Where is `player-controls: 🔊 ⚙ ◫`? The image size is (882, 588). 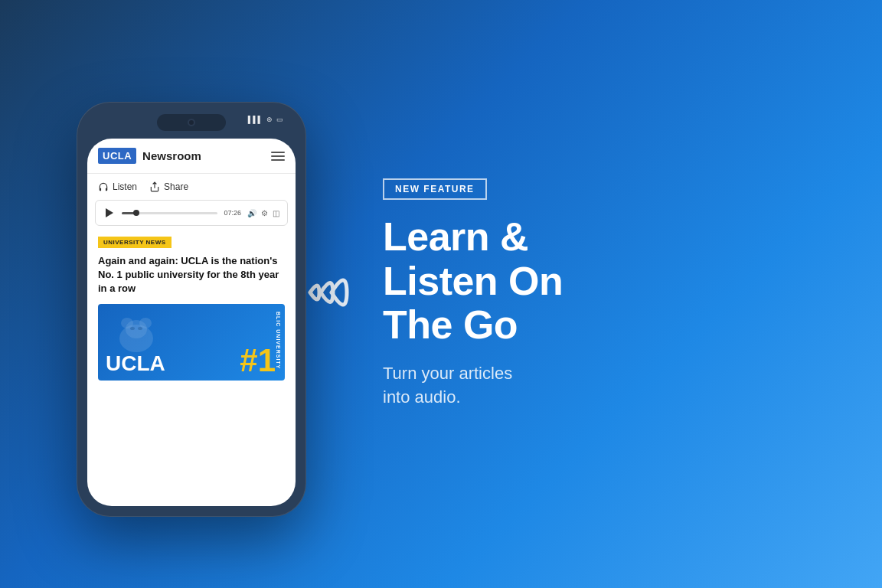
player-controls: 🔊 ⚙ ◫ is located at coordinates (263, 213).